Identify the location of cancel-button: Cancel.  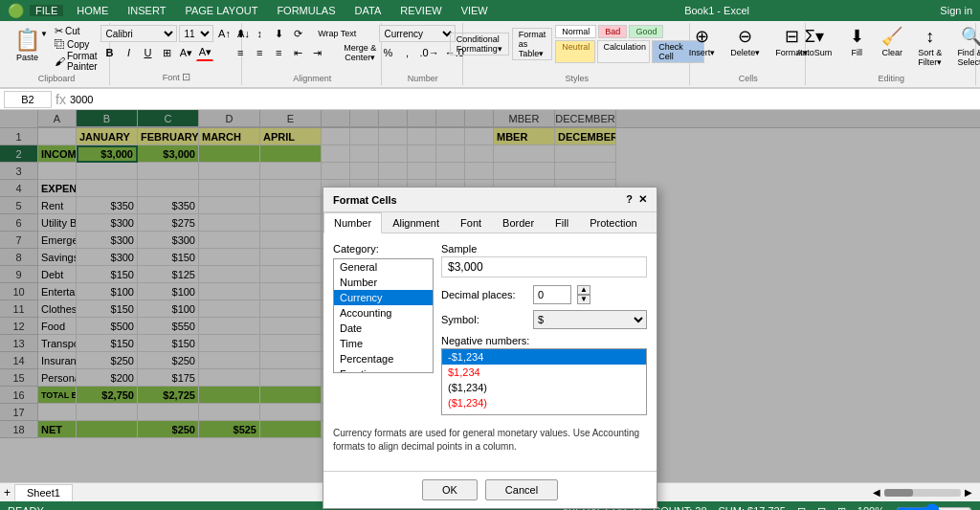
(522, 490).